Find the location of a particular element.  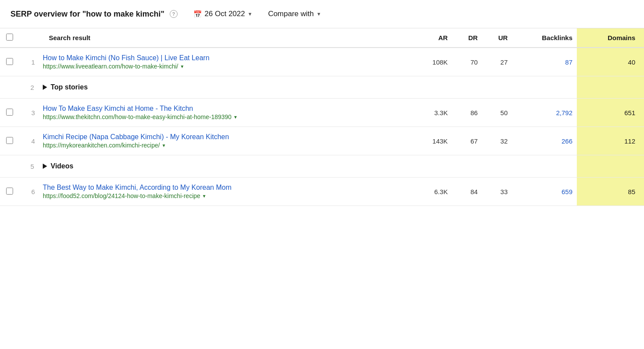

date-selector: 📅 26 Oct 2022 ▼ is located at coordinates (223, 14).